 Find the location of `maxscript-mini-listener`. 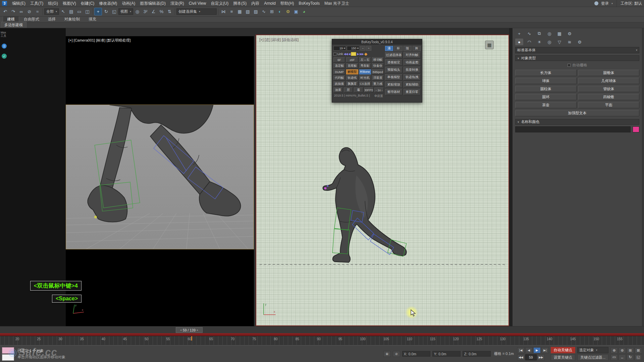

maxscript-mini-listener is located at coordinates (8, 354).